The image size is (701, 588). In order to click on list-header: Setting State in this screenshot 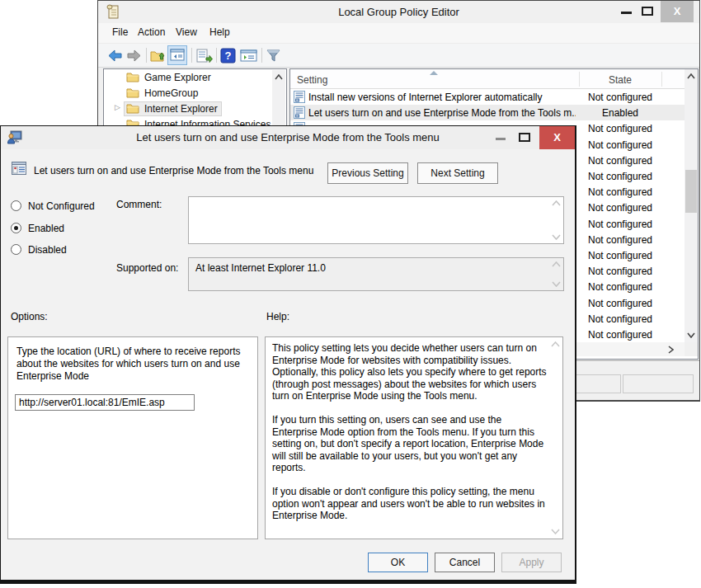, I will do `click(487, 79)`.